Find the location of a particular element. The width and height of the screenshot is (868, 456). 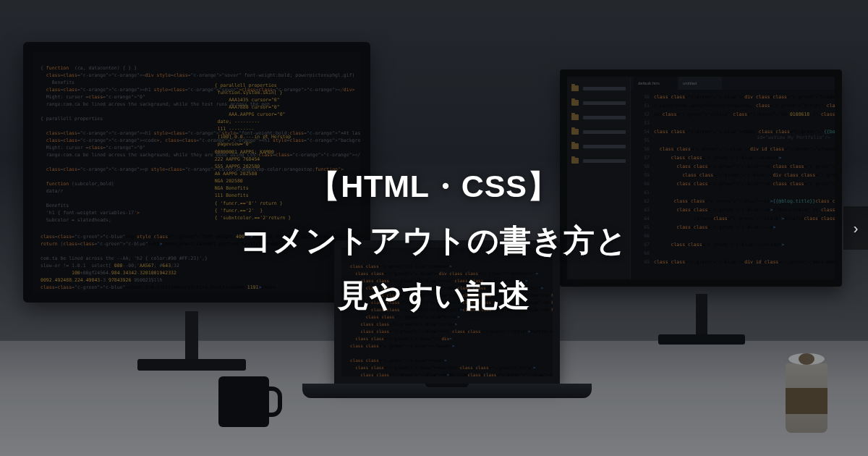

title-line-2: コメントアウトの書き方と is located at coordinates (434, 240).